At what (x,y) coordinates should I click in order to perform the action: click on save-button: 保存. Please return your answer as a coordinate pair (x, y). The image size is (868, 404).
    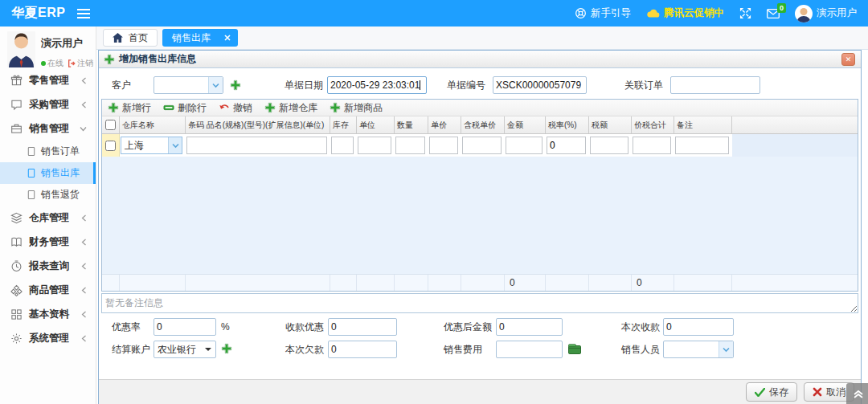
    Looking at the image, I should click on (772, 392).